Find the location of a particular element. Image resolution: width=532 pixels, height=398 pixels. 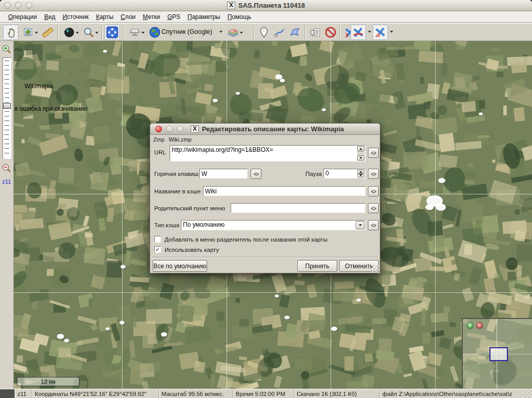

scroll-up-button is located at coordinates (361, 149).